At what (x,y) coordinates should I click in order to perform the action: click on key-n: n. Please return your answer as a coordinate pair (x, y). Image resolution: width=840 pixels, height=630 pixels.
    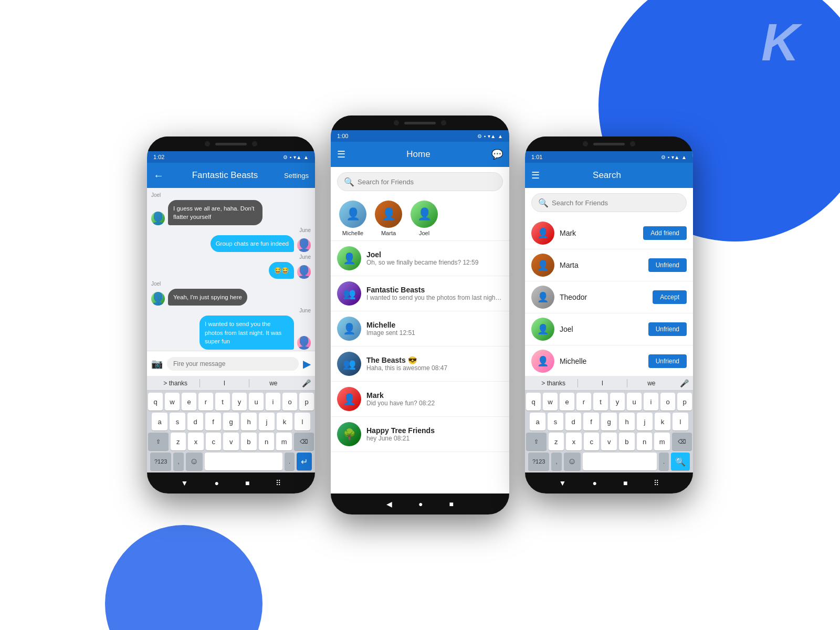
    Looking at the image, I should click on (267, 442).